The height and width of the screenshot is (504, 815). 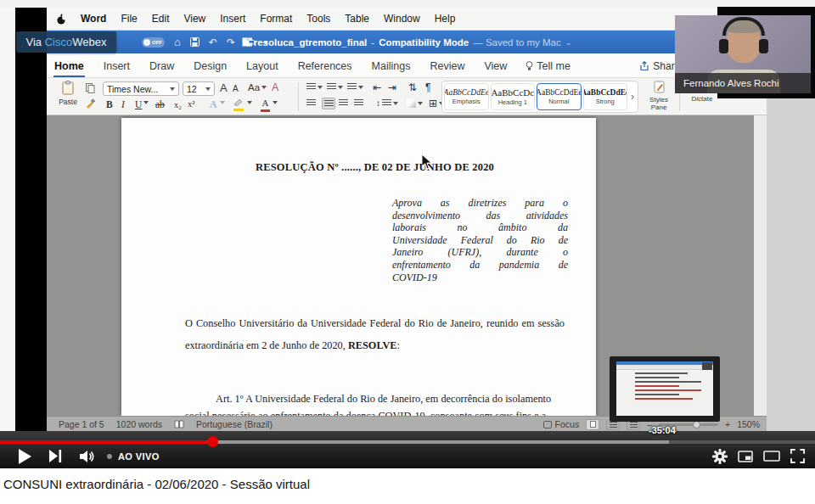 What do you see at coordinates (199, 88) in the screenshot?
I see `font-size-select: 12` at bounding box center [199, 88].